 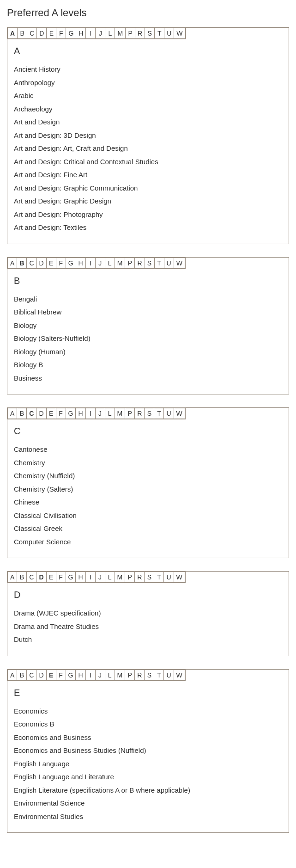 What do you see at coordinates (148, 627) in the screenshot?
I see `subject-item: Drama and Theatre Studies` at bounding box center [148, 627].